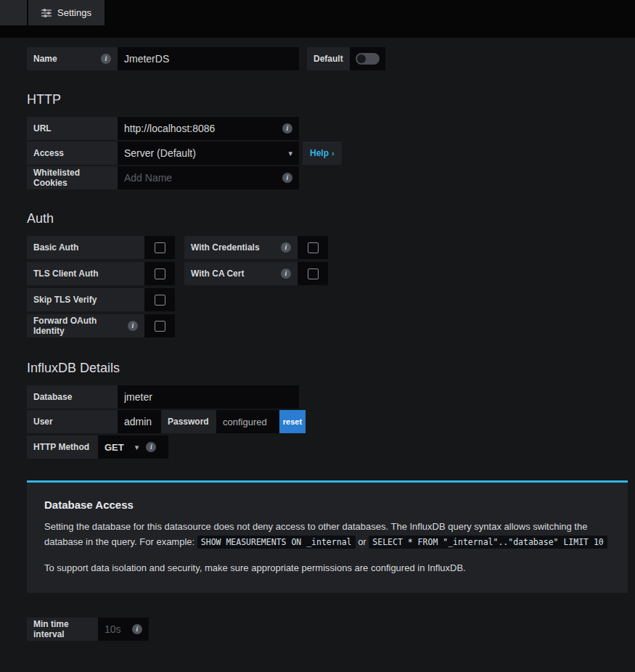 The image size is (635, 672). What do you see at coordinates (276, 542) in the screenshot?
I see `code-snippet: SHOW MEASUREMENTS ON _internal` at bounding box center [276, 542].